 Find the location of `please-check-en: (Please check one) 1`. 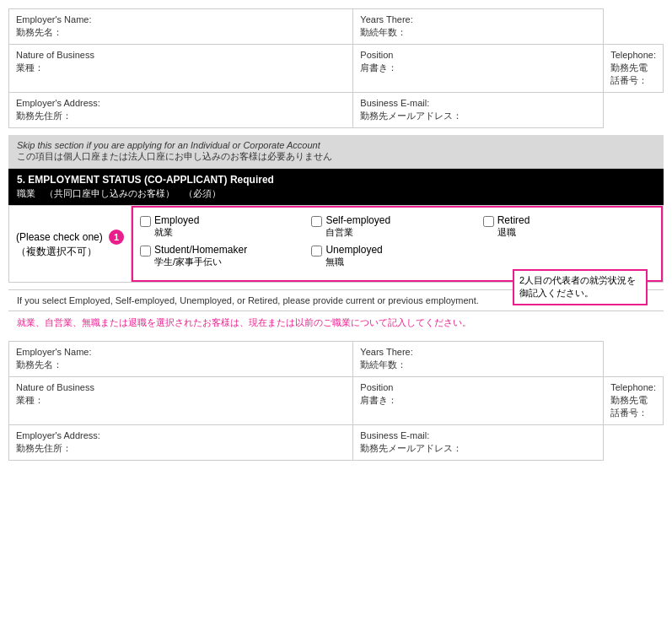

please-check-en: (Please check one) 1 is located at coordinates (70, 237).